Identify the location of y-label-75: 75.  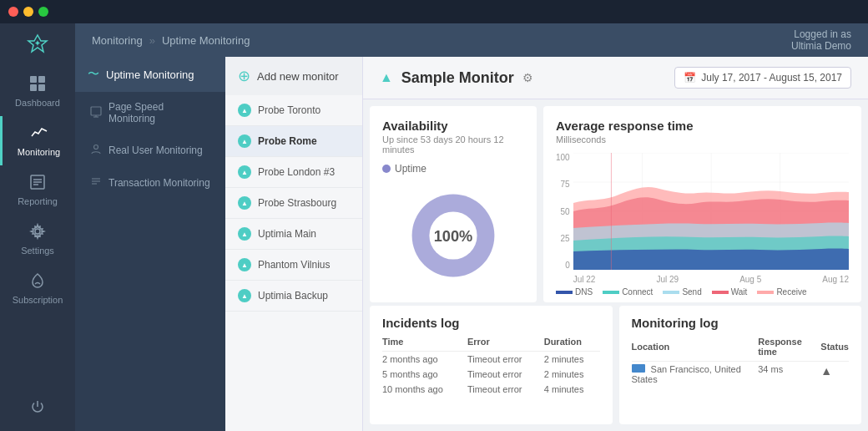
(566, 184).